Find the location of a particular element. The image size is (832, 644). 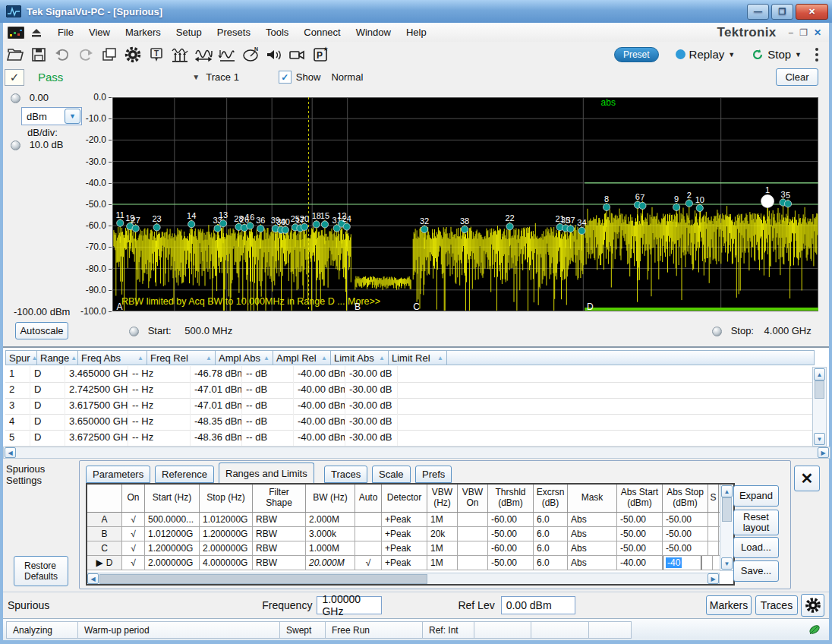

eject-icon is located at coordinates (36, 33).